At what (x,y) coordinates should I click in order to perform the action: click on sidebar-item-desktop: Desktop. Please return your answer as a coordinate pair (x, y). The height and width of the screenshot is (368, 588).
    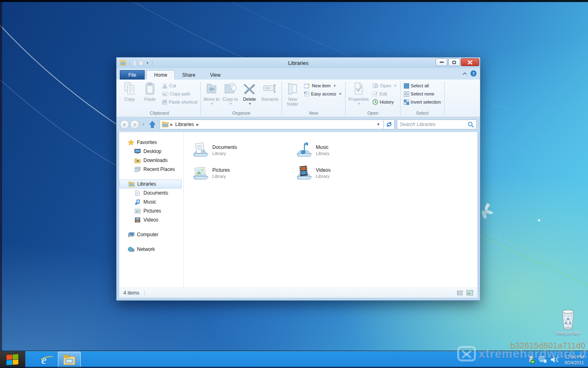
    Looking at the image, I should click on (152, 151).